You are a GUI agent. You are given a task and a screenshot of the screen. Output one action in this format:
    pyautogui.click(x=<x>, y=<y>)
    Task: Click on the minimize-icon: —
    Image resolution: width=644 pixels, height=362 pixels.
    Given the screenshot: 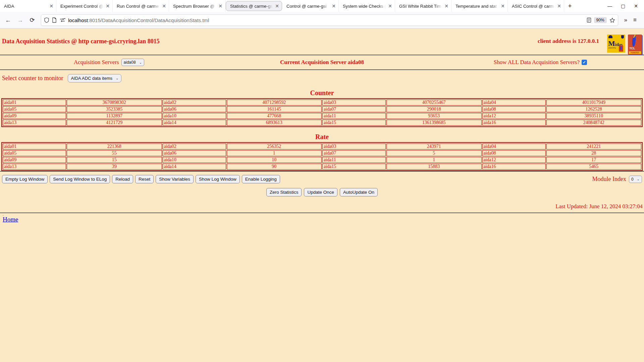 What is the action you would take?
    pyautogui.click(x=610, y=6)
    